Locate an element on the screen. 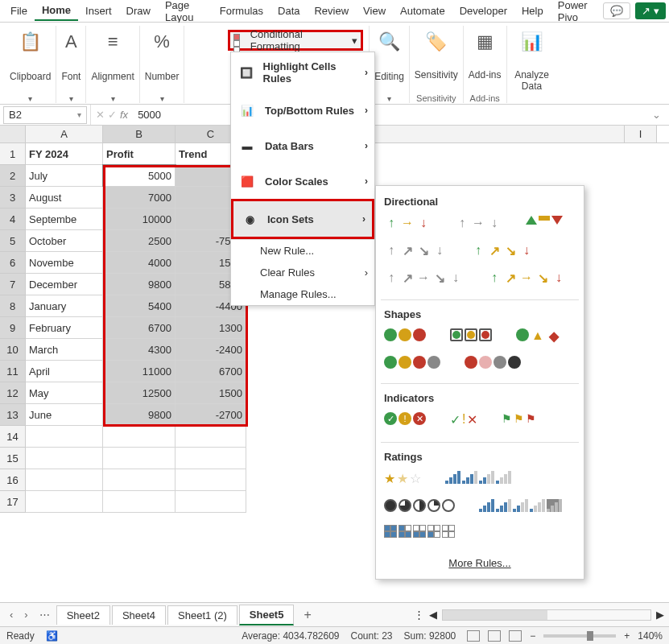 The image size is (669, 644). tab-developer: Developer is located at coordinates (483, 11).